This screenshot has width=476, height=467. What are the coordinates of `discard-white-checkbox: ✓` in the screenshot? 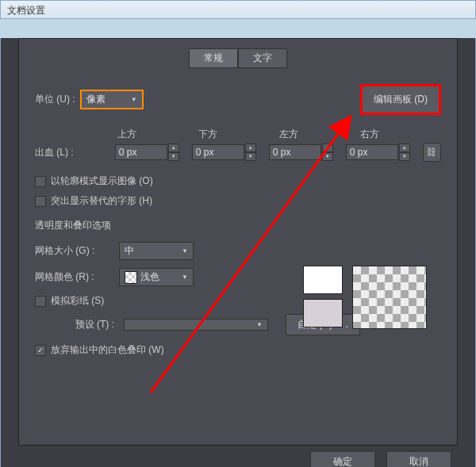 It's located at (40, 350).